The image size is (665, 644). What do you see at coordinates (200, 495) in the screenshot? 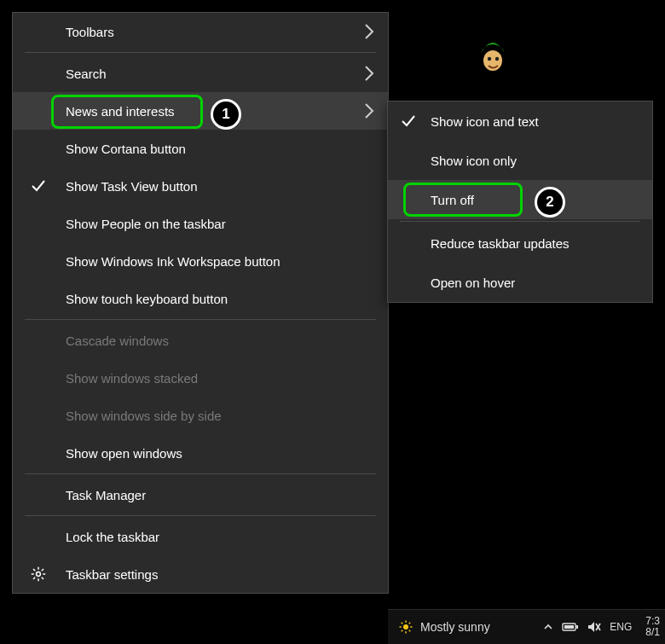
I see `menu-item-task-manager: Task Manager` at bounding box center [200, 495].